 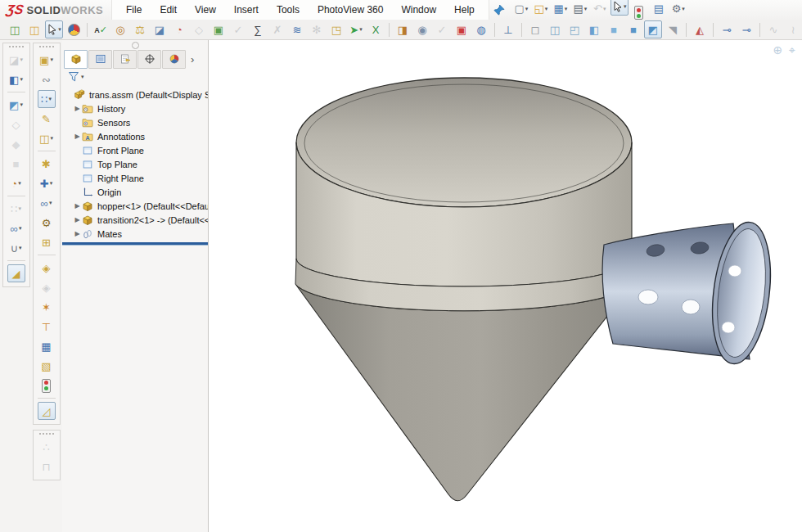 What do you see at coordinates (419, 10) in the screenshot?
I see `menu-window: Window` at bounding box center [419, 10].